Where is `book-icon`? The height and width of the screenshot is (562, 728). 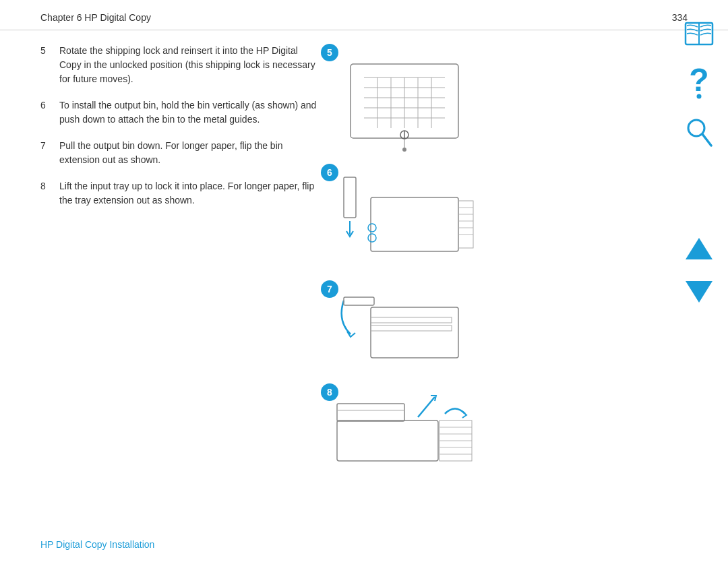
book-icon is located at coordinates (699, 35).